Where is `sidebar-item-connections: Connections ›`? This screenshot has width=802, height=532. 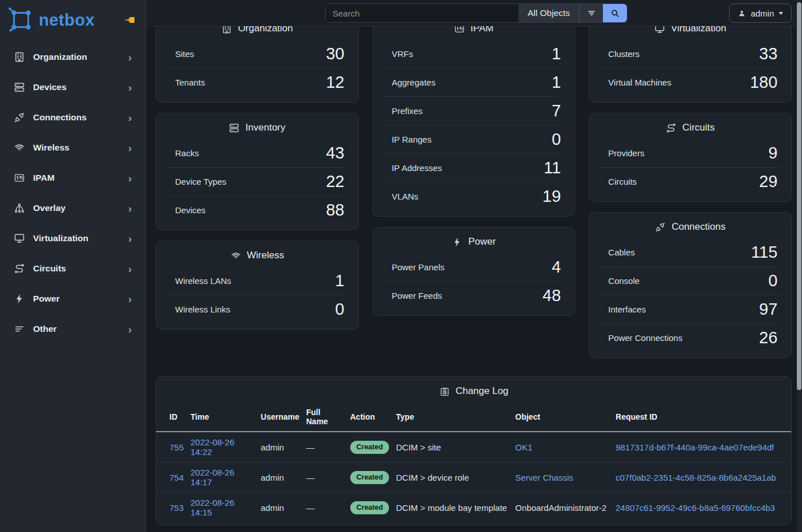 sidebar-item-connections: Connections › is located at coordinates (73, 117).